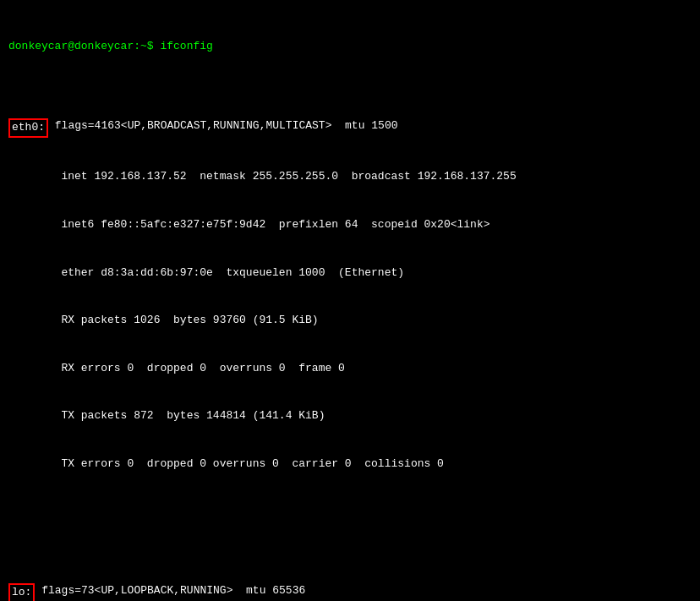 The height and width of the screenshot is (601, 700). What do you see at coordinates (350, 274) in the screenshot?
I see `eth0-line4: ether d8:3a:dd:6b:97:0e txqueuelen 1000 …` at bounding box center [350, 274].